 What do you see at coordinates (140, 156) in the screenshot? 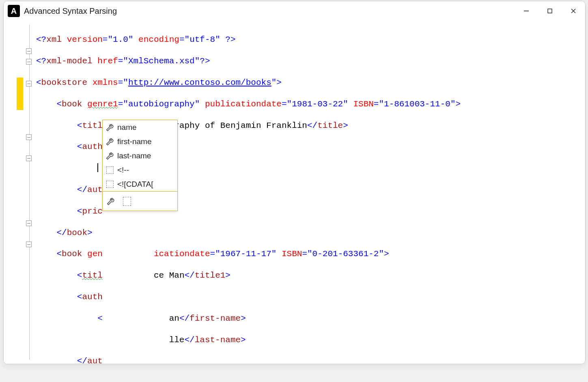
I see `autocomplete-item-last-name: last-name` at bounding box center [140, 156].